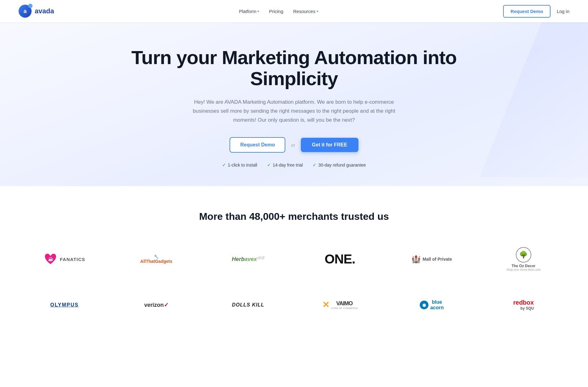 The image size is (588, 387). Describe the element at coordinates (340, 305) in the screenshot. I see `logo-vaimo: ✕ VAIMO CORE OF COMMERCE` at that location.